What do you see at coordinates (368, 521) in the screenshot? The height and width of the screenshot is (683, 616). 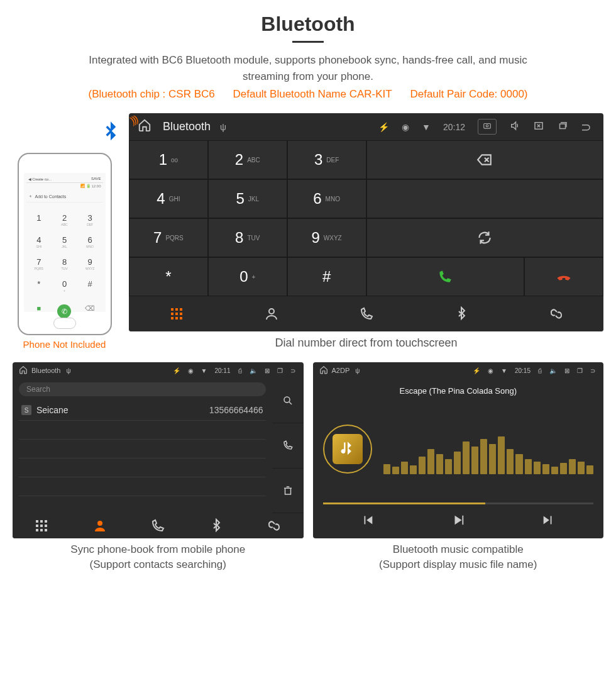 I see `prev-track-button` at bounding box center [368, 521].